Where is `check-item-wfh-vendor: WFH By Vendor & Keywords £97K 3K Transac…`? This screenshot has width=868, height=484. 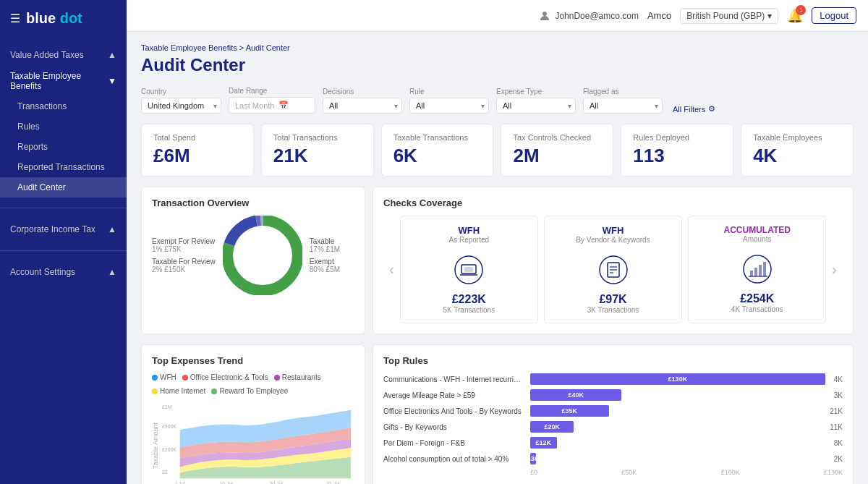
check-item-wfh-vendor: WFH By Vendor & Keywords £97K 3K Transac… is located at coordinates (613, 269).